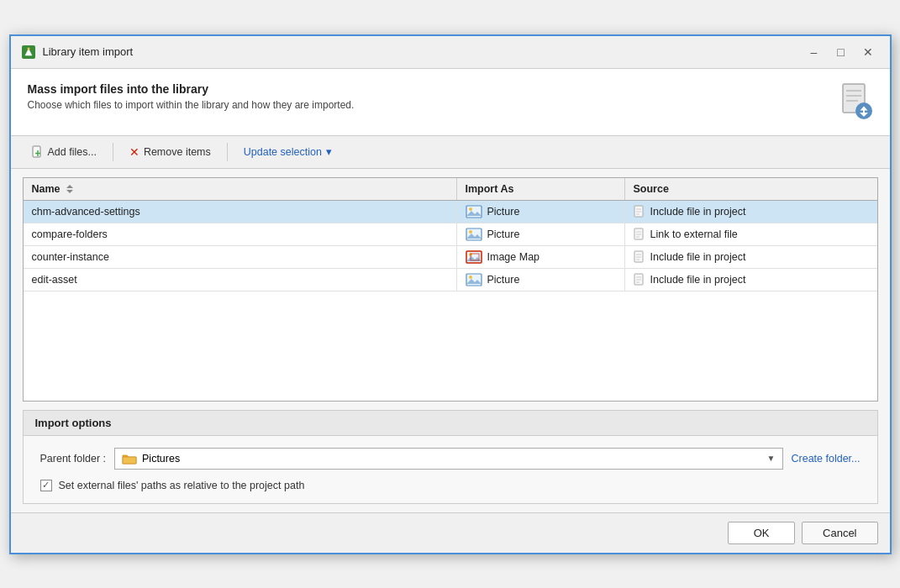 The image size is (900, 588). What do you see at coordinates (450, 257) in the screenshot?
I see `table-row: counter-instance Image Map` at bounding box center [450, 257].